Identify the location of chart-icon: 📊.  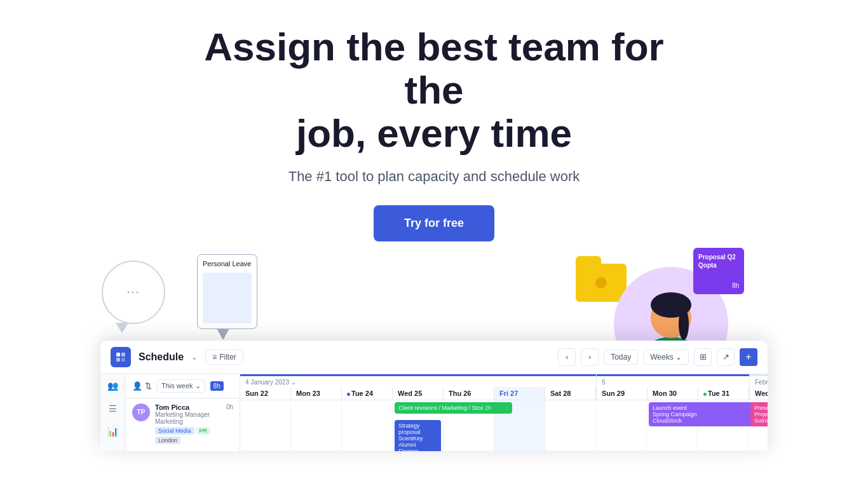
(113, 431).